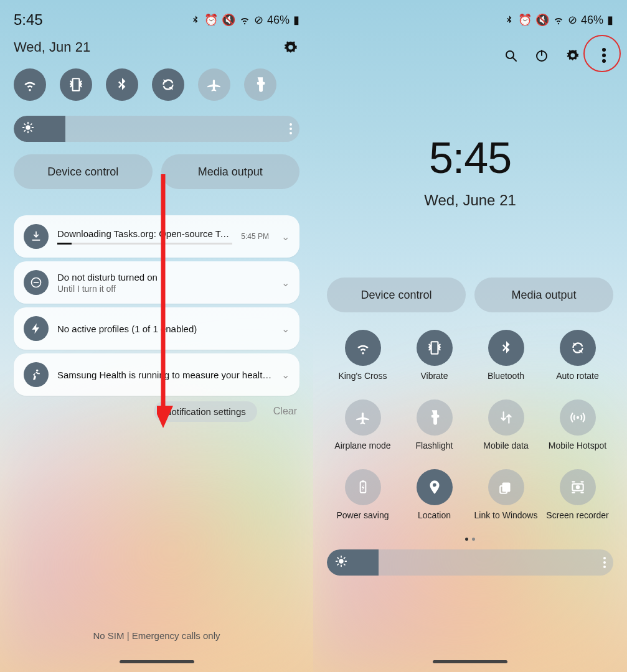 This screenshot has width=627, height=672. I want to click on page-indicator, so click(470, 539).